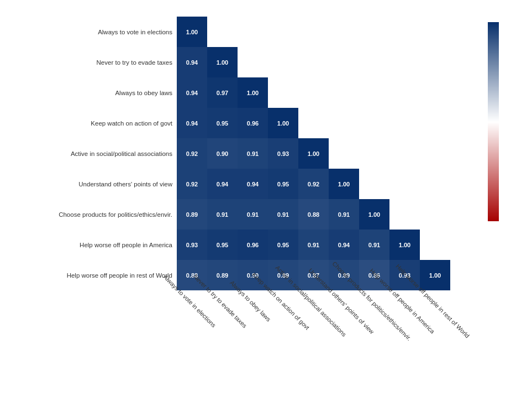 Image resolution: width=532 pixels, height=417 pixels. Describe the element at coordinates (91, 215) in the screenshot. I see `row-label: Choose products for politics/ethics/envi…` at that location.